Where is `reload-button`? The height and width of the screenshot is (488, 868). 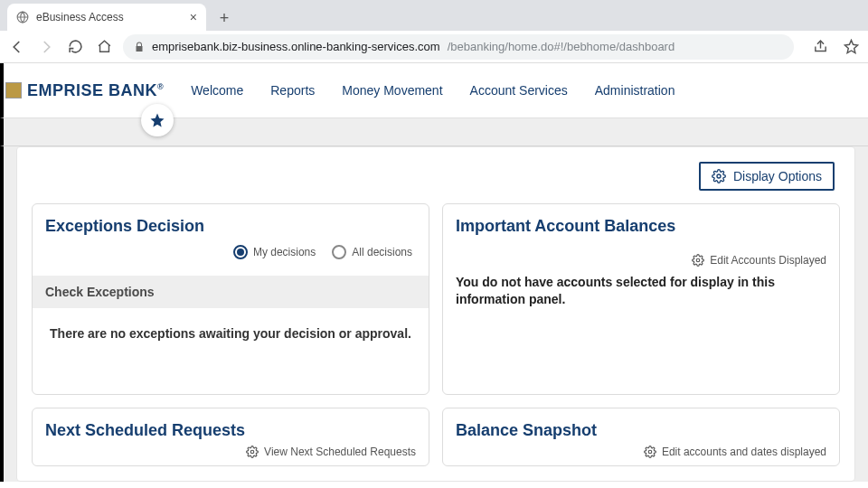 reload-button is located at coordinates (75, 47).